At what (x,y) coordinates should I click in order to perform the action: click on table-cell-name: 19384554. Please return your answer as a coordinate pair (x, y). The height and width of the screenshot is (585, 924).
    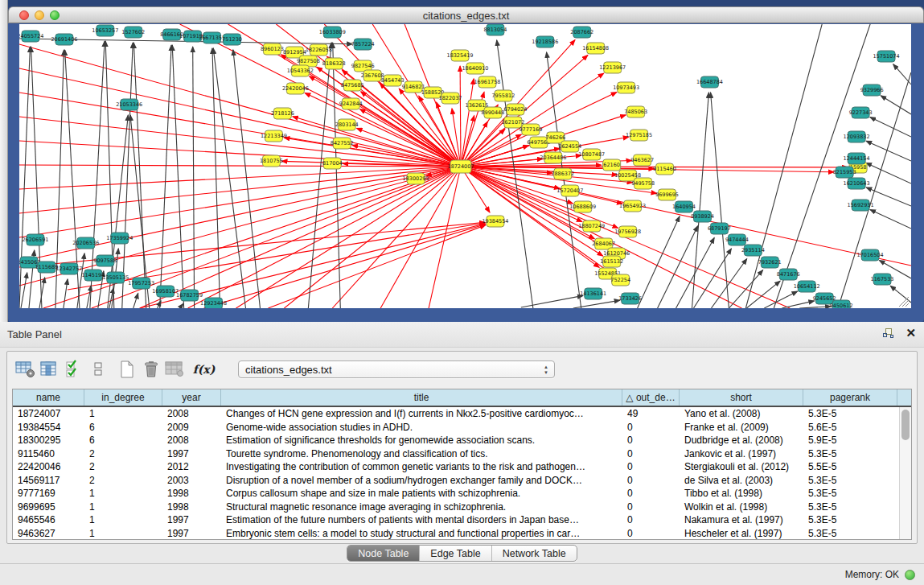
    Looking at the image, I should click on (48, 427).